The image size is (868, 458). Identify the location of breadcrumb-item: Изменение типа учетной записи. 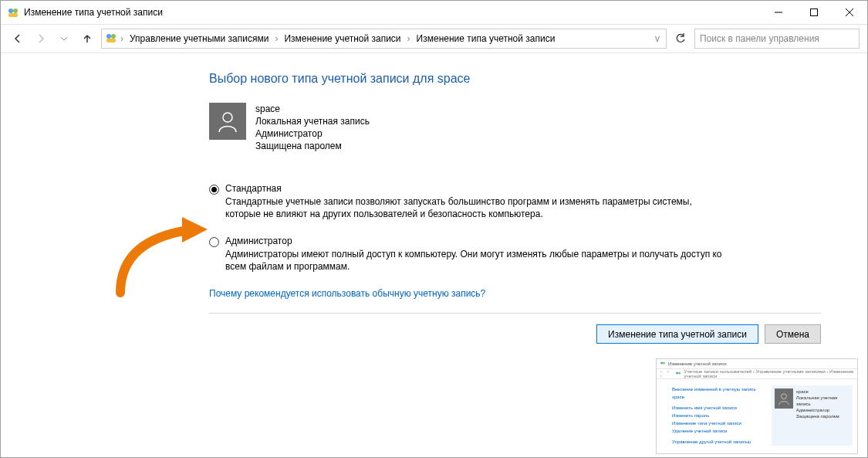
(486, 39).